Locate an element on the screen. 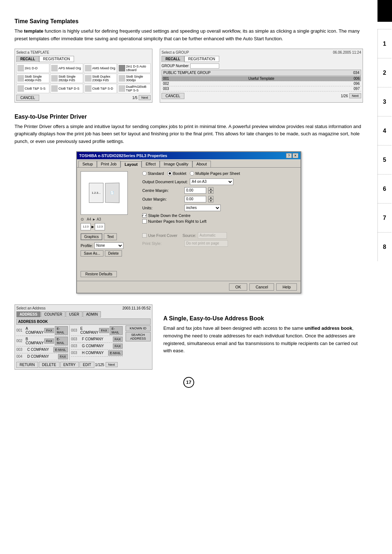 The height and width of the screenshot is (554, 392). dialog-close-btn: ✕ is located at coordinates (295, 156).